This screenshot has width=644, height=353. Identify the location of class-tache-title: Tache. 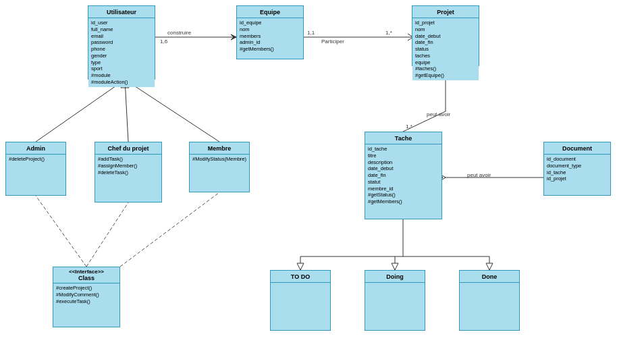
(404, 138).